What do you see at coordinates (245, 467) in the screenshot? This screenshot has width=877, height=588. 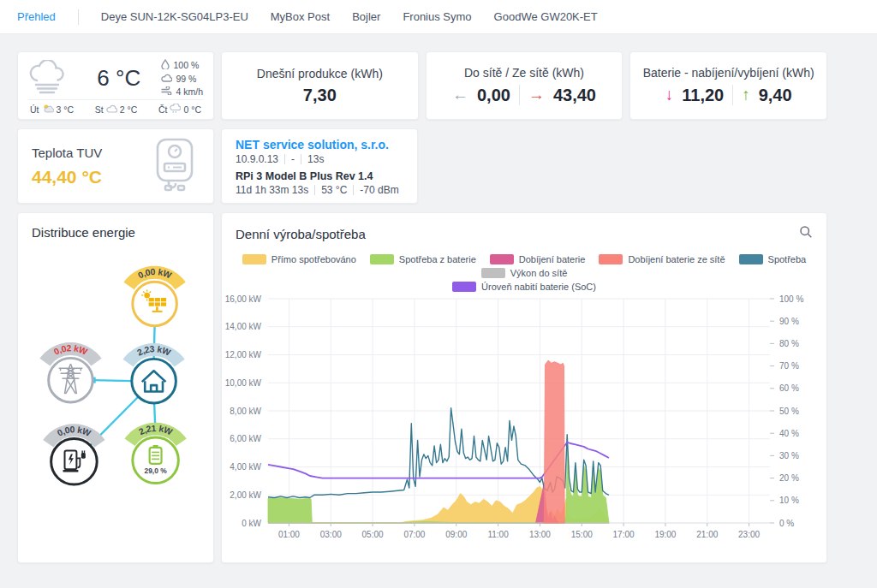 I see `axis-label: 4,00 kW` at bounding box center [245, 467].